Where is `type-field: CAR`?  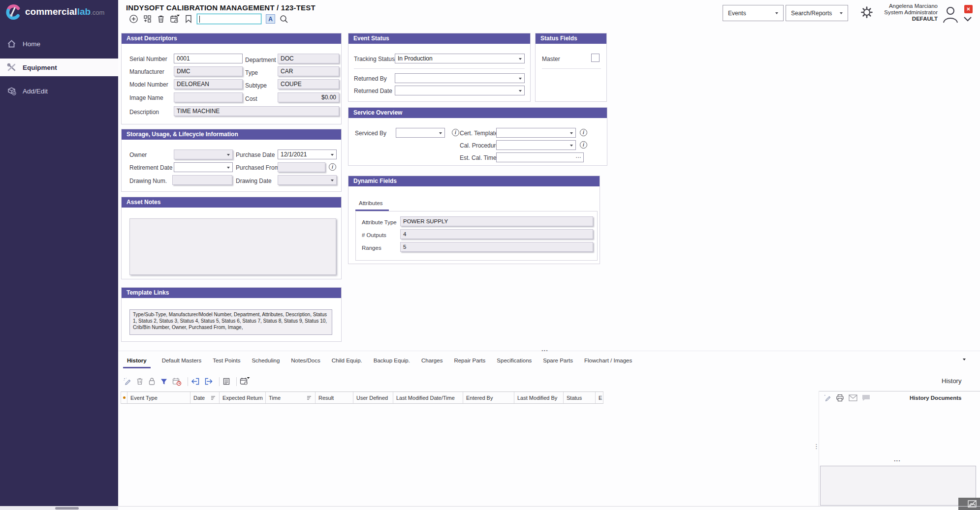
type-field: CAR is located at coordinates (308, 71).